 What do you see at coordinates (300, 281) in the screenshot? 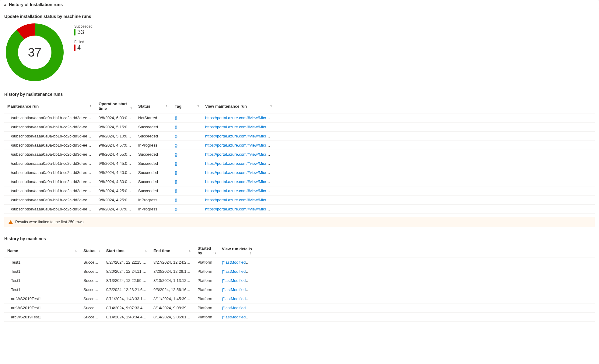
I see `table-row: Test1Succeeded8/13/2024, 12:22:59.439 PM…` at bounding box center [300, 281].